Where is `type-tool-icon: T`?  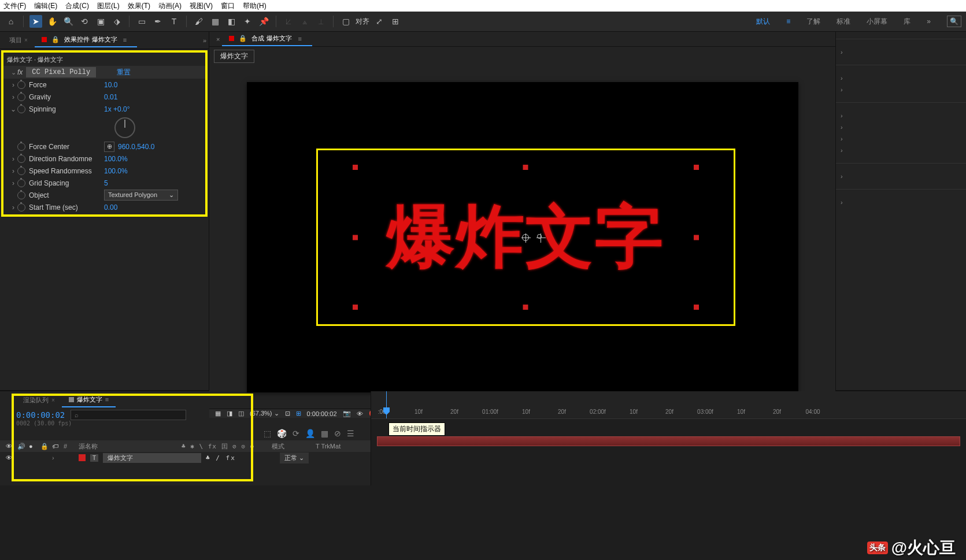 type-tool-icon: T is located at coordinates (174, 21).